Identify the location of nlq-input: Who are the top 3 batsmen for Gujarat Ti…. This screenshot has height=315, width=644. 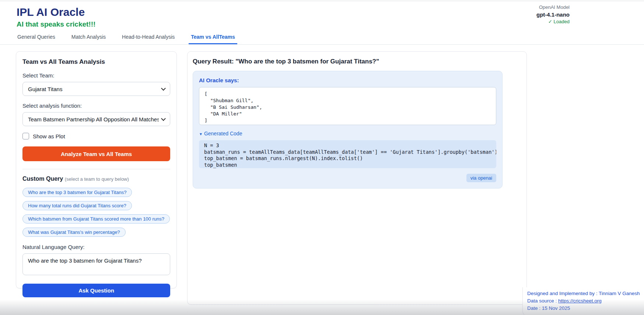
(97, 264).